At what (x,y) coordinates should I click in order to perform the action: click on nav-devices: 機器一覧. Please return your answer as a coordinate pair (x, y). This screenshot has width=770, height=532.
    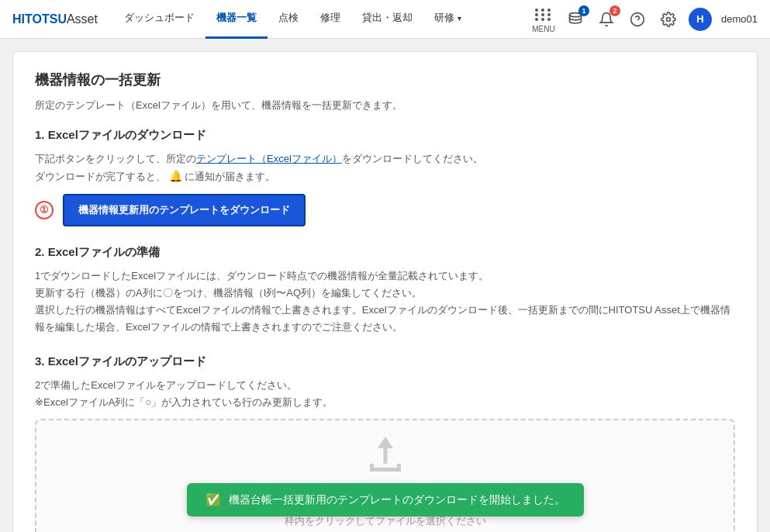
    Looking at the image, I should click on (237, 19).